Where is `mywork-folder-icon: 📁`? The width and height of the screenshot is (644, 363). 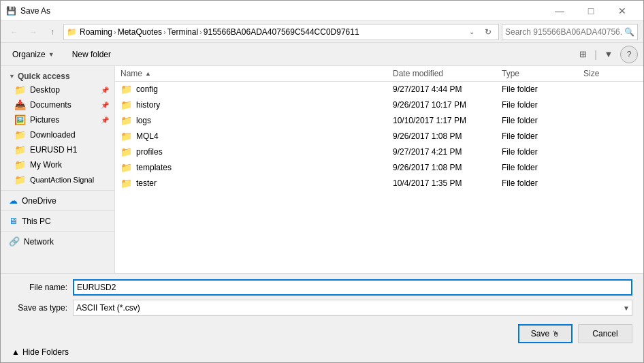 mywork-folder-icon: 📁 is located at coordinates (20, 165).